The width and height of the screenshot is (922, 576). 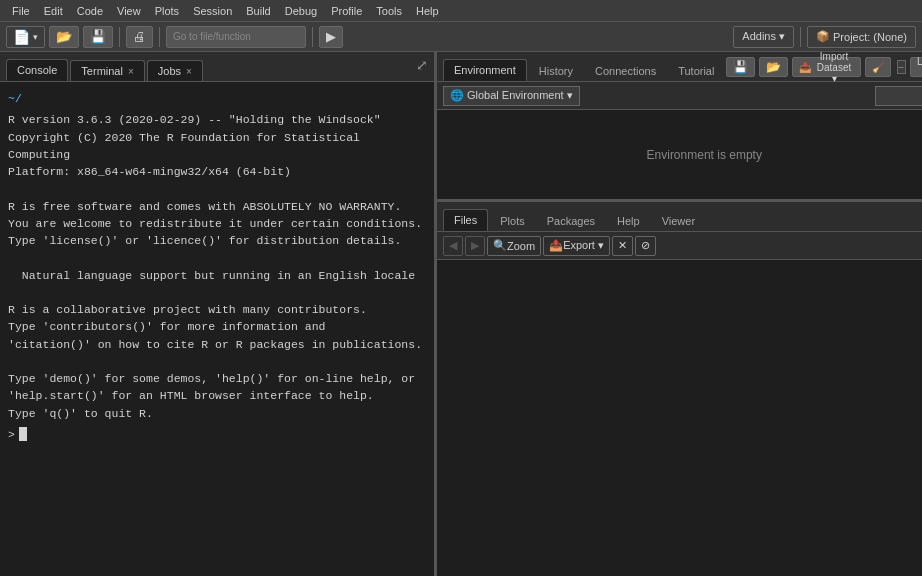 I want to click on forward-icon: ▶, so click(x=475, y=246).